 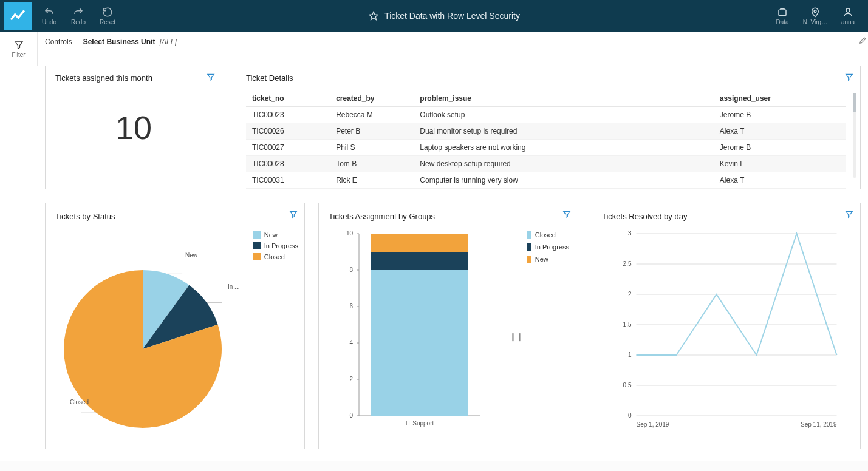 I want to click on user-label: anna, so click(x=848, y=22).